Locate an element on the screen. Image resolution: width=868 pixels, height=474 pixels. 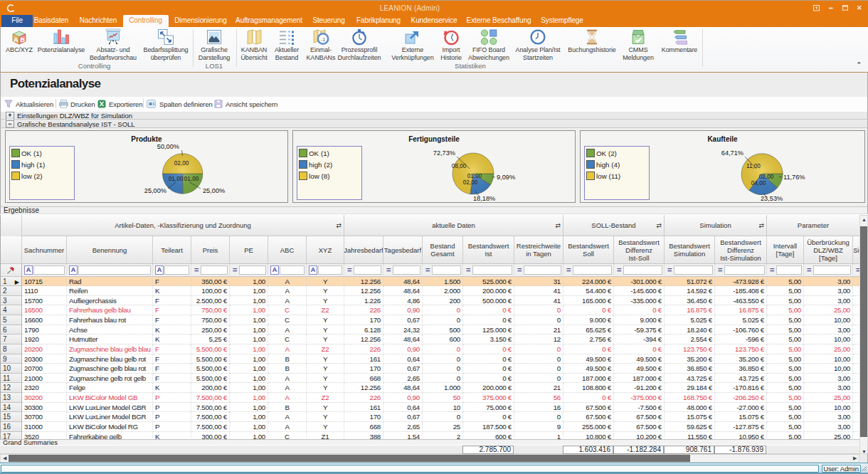
svg-text: 18,18% is located at coordinates (484, 199).